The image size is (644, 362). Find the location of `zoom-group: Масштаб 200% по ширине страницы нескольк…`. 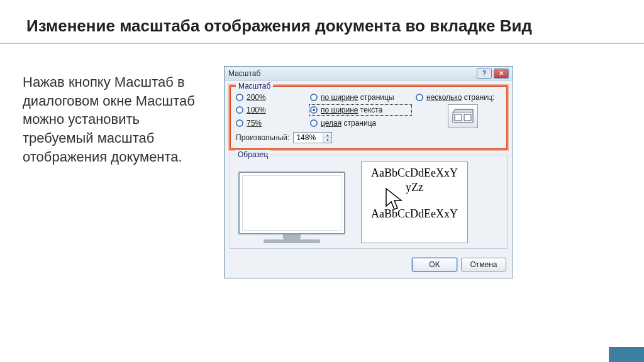

zoom-group: Масштаб 200% по ширине страницы нескольк… is located at coordinates (369, 118).